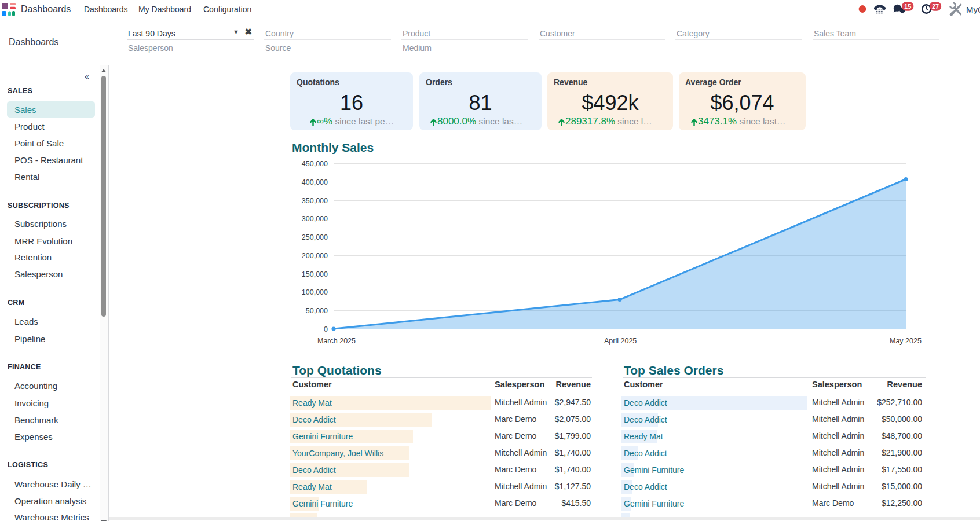 The width and height of the screenshot is (980, 521). What do you see at coordinates (315, 201) in the screenshot?
I see `svg-text: 350,000` at bounding box center [315, 201].